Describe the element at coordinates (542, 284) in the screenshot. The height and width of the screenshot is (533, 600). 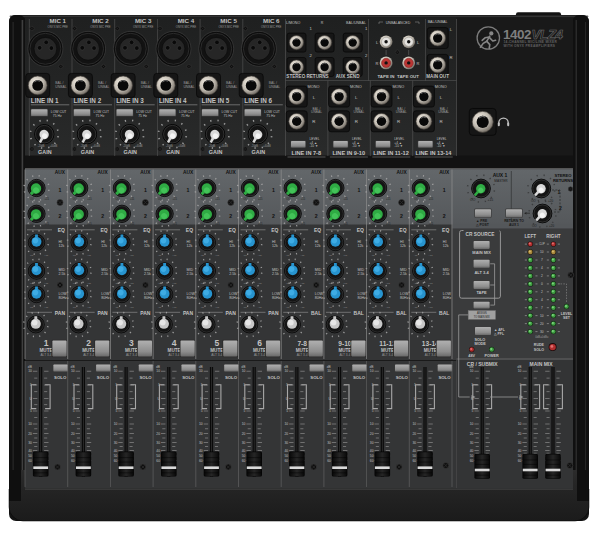
I see `svg-text: 0` at that location.